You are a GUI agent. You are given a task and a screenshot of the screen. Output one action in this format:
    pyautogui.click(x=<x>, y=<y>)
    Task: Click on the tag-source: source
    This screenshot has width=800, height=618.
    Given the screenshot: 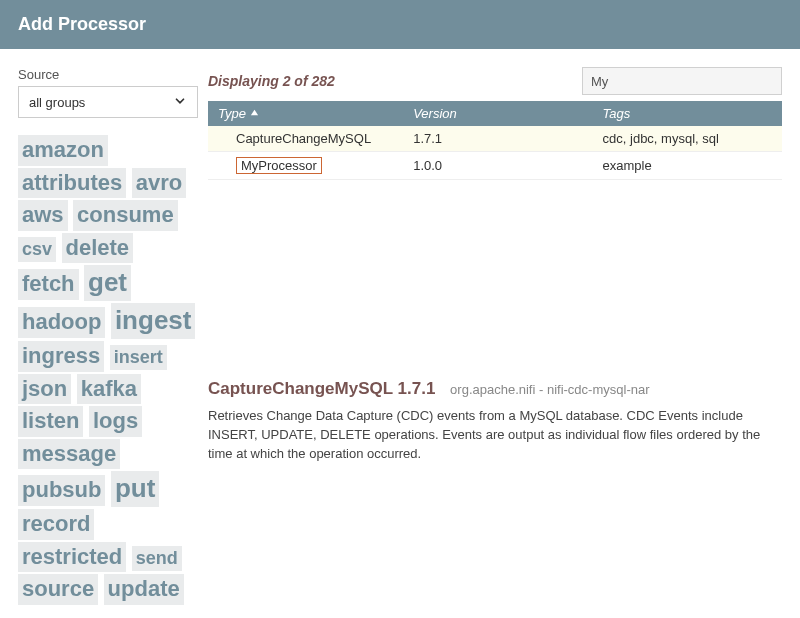 What is the action you would take?
    pyautogui.click(x=58, y=590)
    